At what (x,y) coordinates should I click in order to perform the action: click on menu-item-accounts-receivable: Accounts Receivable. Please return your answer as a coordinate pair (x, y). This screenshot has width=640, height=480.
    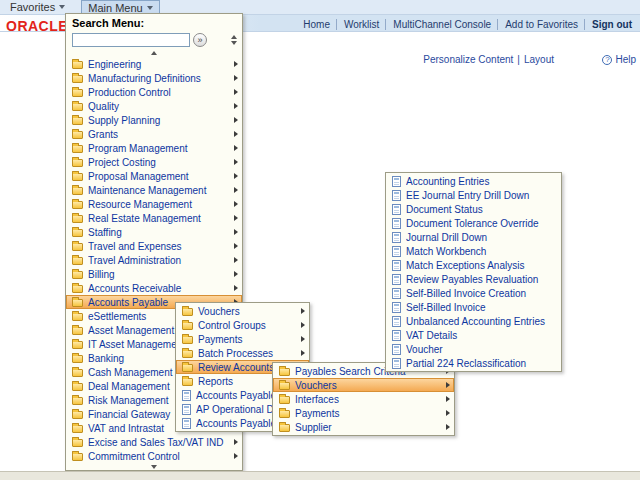
    Looking at the image, I should click on (154, 288).